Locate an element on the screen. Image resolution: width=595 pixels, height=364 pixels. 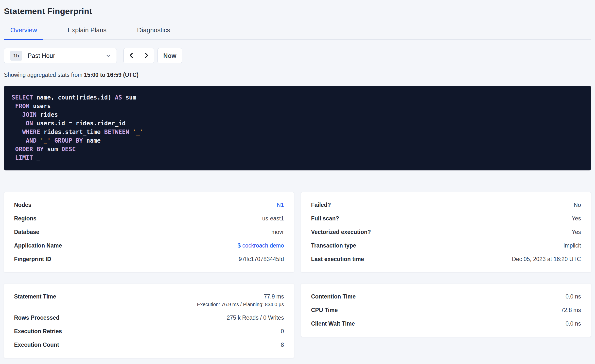
stat-label: Execution Count is located at coordinates (36, 345).